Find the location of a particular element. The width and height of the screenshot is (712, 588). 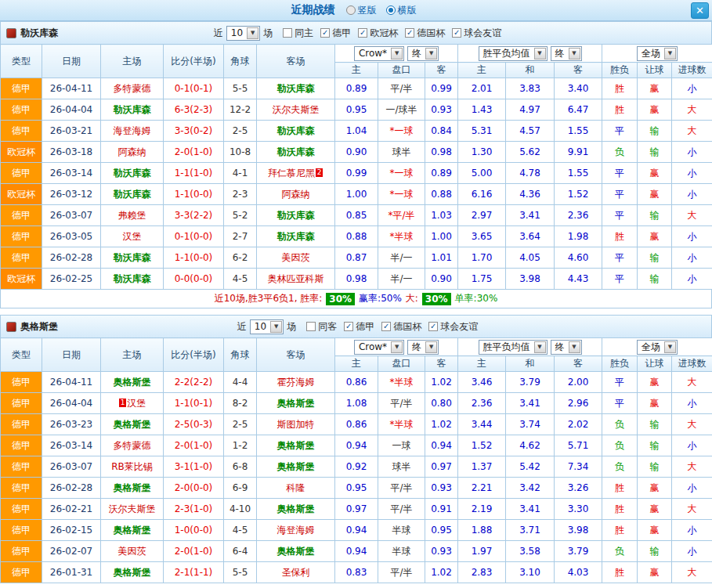

team-name-link: RB莱比锡 is located at coordinates (132, 467).